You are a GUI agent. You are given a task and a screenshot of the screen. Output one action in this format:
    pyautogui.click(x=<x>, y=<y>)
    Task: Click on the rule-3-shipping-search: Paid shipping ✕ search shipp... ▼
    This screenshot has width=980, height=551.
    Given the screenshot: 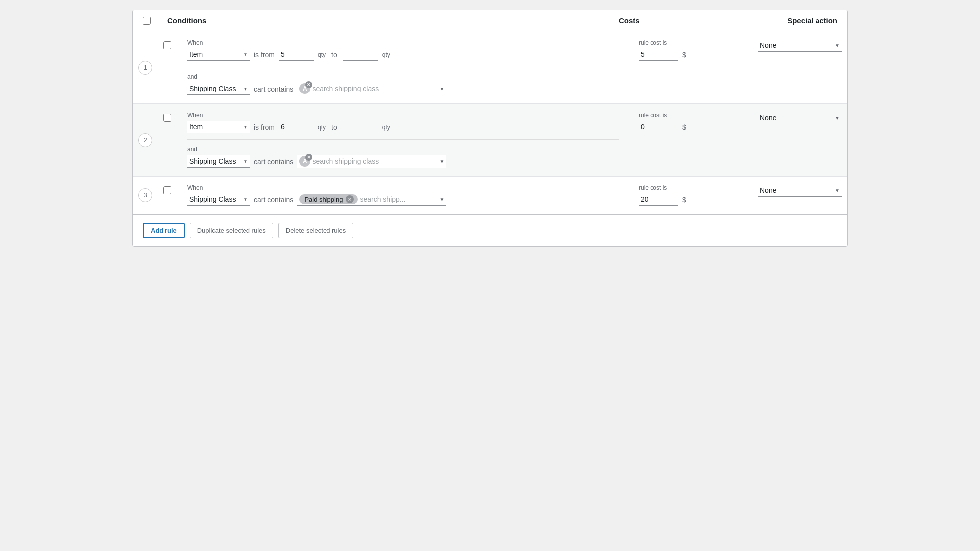 What is the action you would take?
    pyautogui.click(x=372, y=200)
    